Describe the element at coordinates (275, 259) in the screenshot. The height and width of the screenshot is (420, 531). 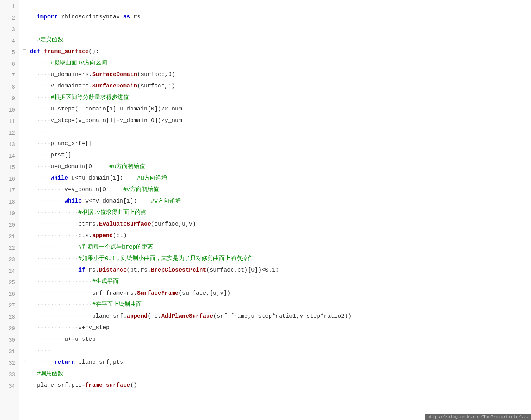
I see `code-line: ············#如果小于0.1，则绘制小曲面，其实是为了只对修剪曲面上…` at that location.